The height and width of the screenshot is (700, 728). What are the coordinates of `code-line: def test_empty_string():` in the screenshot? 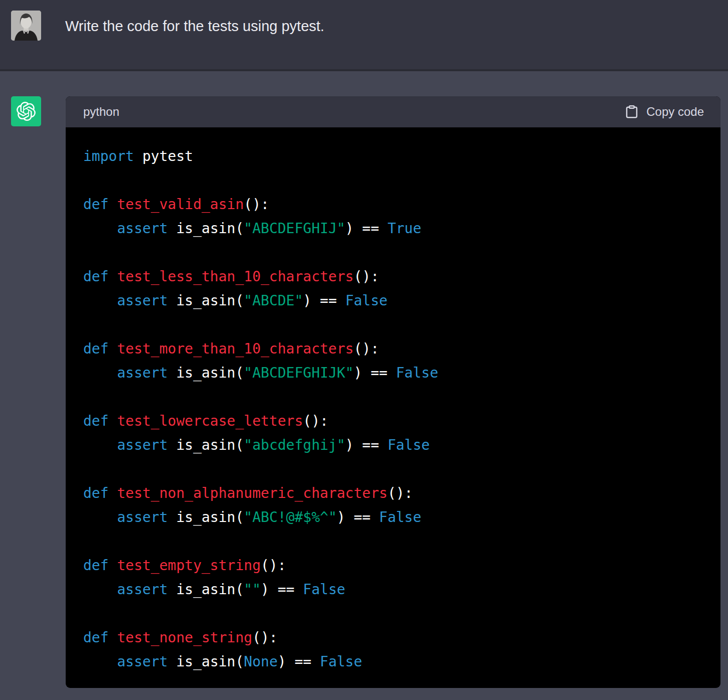 It's located at (394, 566).